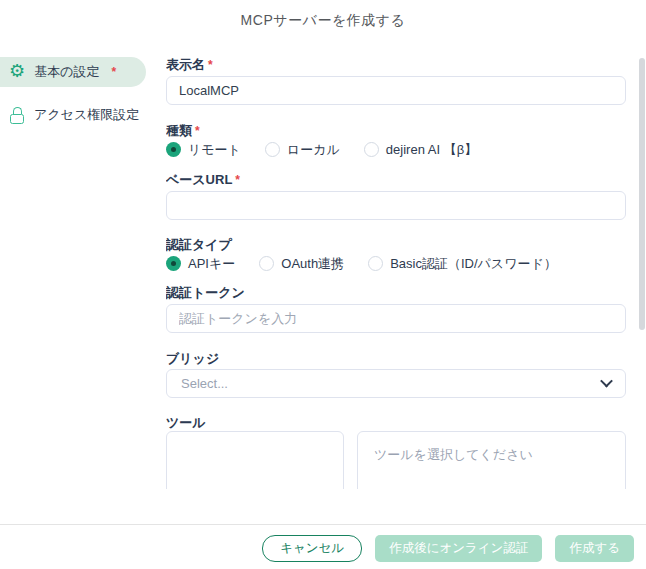 The width and height of the screenshot is (646, 569). I want to click on auth-type-radio-group: APIキー OAuth連携 Basic認証（ID/パスワード）, so click(396, 264).